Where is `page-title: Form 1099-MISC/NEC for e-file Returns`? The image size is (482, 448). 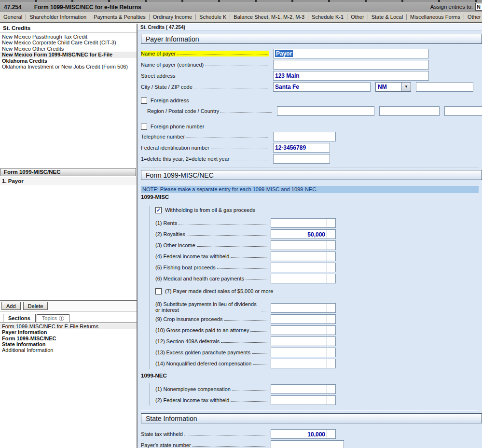
page-title: Form 1099-MISC/NEC for e-file Returns is located at coordinates (88, 7).